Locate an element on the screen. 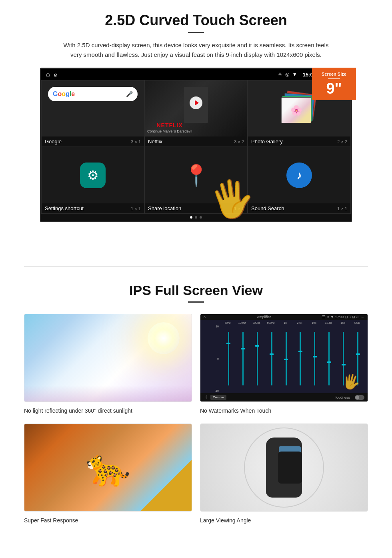 The width and height of the screenshot is (392, 558). freq-500hz: 500hz is located at coordinates (271, 323).